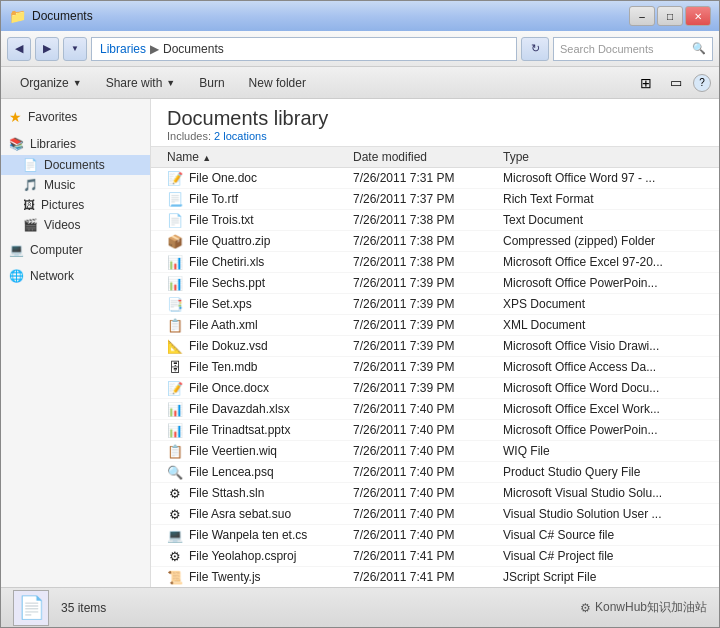  I want to click on path-documents: Documents, so click(194, 49).